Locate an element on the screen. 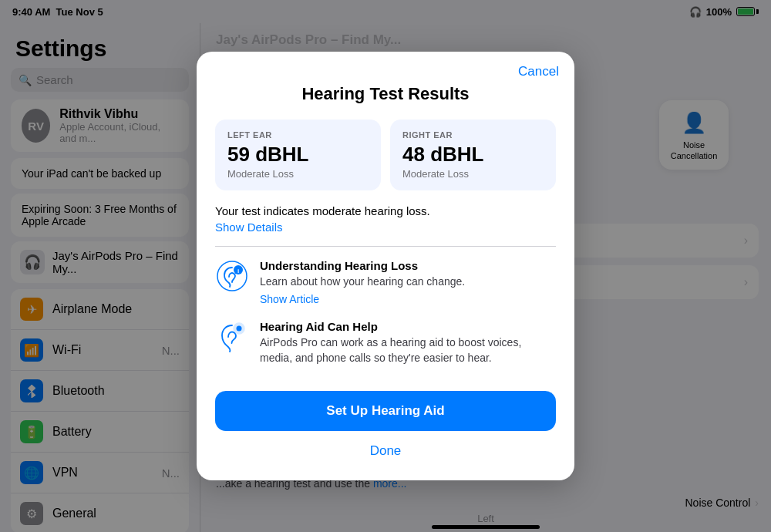  svg-text: i is located at coordinates (238, 271).